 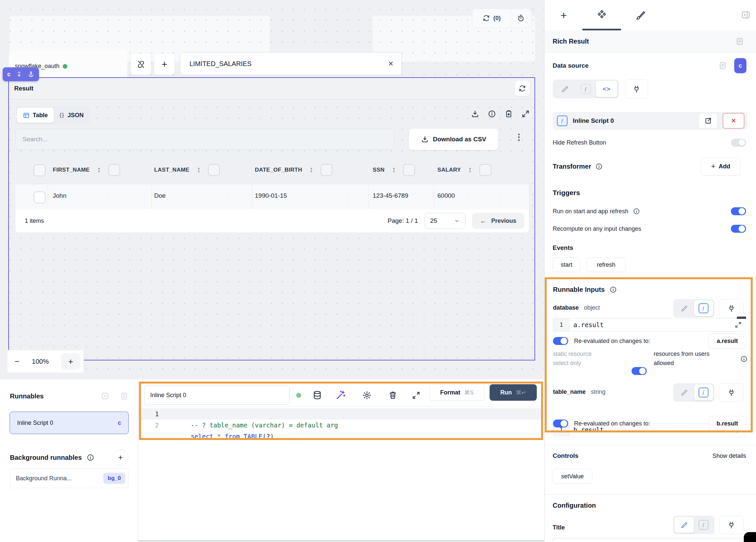 I want to click on runnable-item-inline-script-0: Inline Script 0 c, so click(x=69, y=423).